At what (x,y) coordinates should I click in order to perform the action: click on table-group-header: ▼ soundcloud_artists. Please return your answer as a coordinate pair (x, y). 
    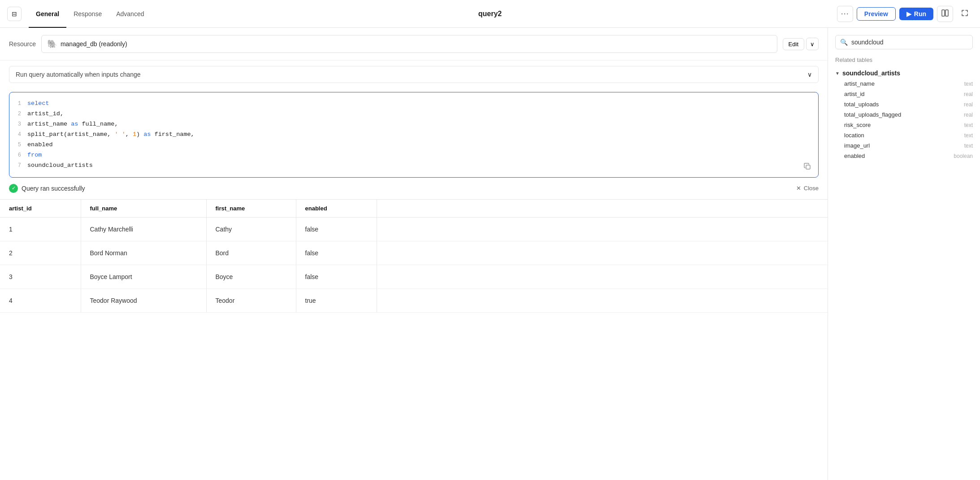
    Looking at the image, I should click on (904, 73).